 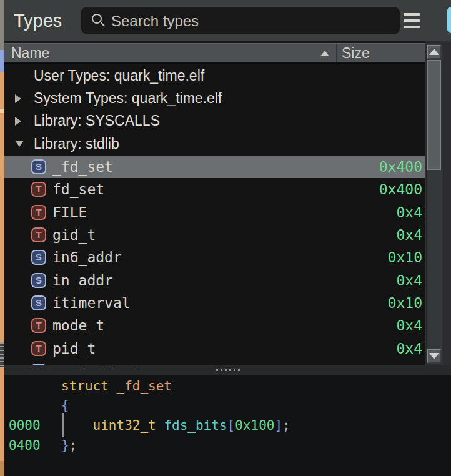 I want to click on search-box, so click(x=240, y=21).